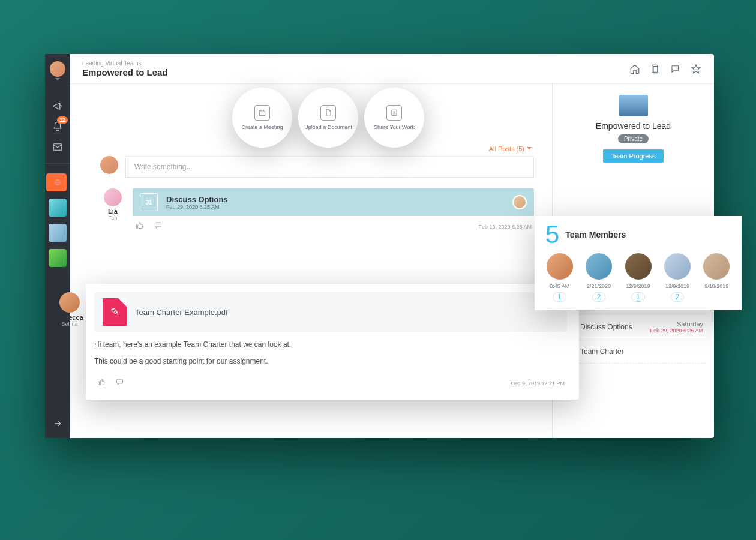 The height and width of the screenshot is (540, 756). Describe the element at coordinates (334, 202) in the screenshot. I see `event-card: 31 Discuss Options Feb 29, 2020 6:25 AM` at that location.